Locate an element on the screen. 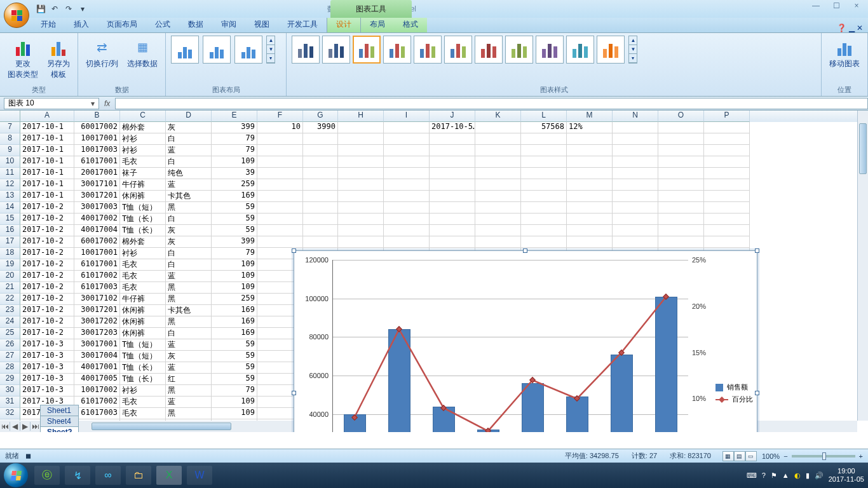 This screenshot has height=488, width=868. sheet-tab: Sheet1 is located at coordinates (60, 410).